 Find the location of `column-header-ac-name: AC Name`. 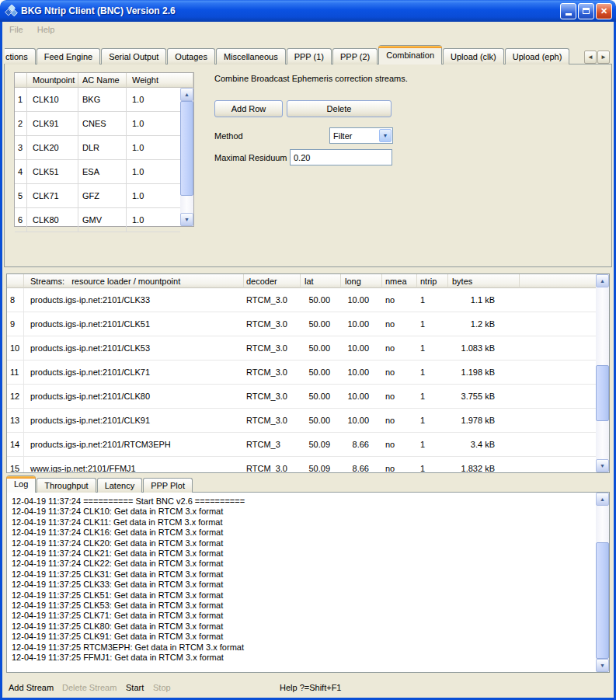

column-header-ac-name: AC Name is located at coordinates (103, 81).